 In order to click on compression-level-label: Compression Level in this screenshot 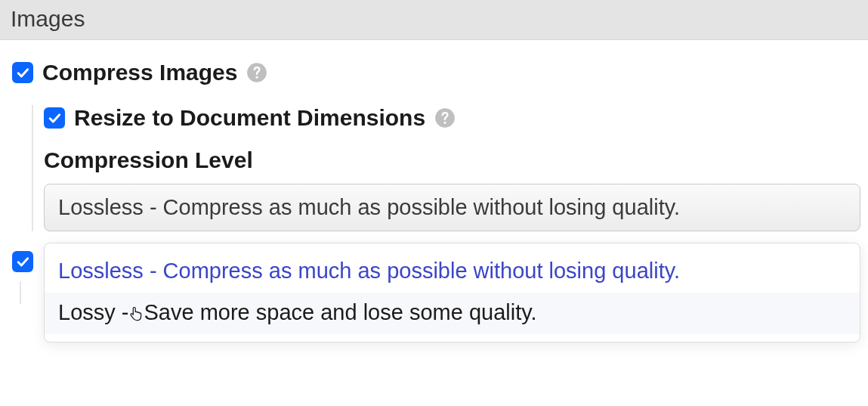, I will do `click(452, 160)`.